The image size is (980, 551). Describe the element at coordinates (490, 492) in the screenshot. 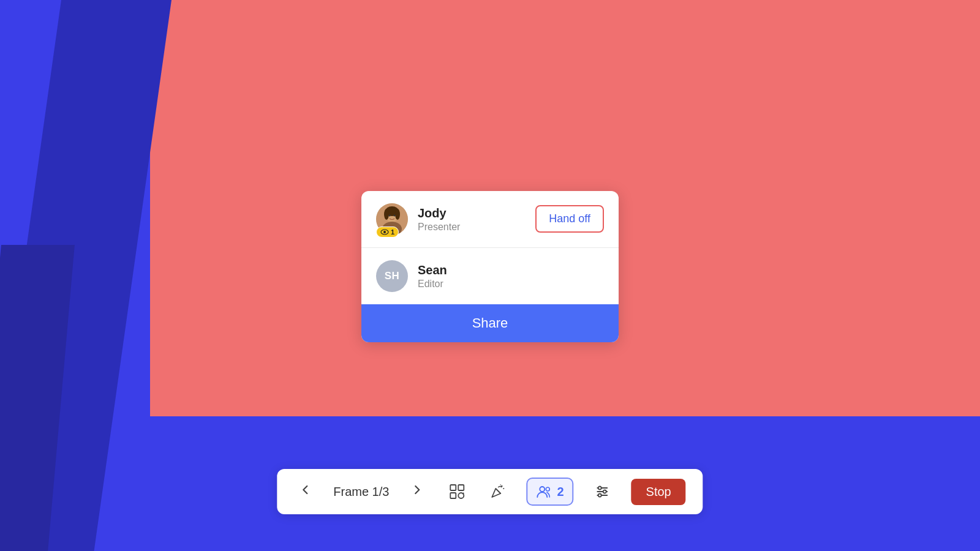

I see `toolbar: Frame 1/3 2` at that location.